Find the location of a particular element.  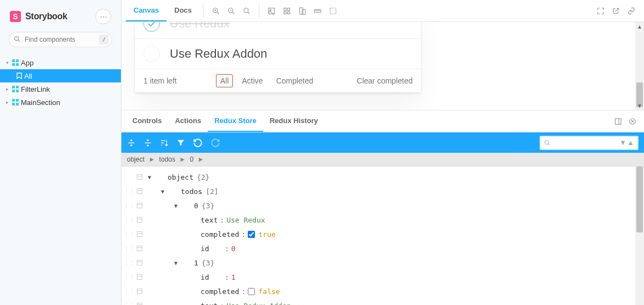

outline-icon is located at coordinates (333, 11).